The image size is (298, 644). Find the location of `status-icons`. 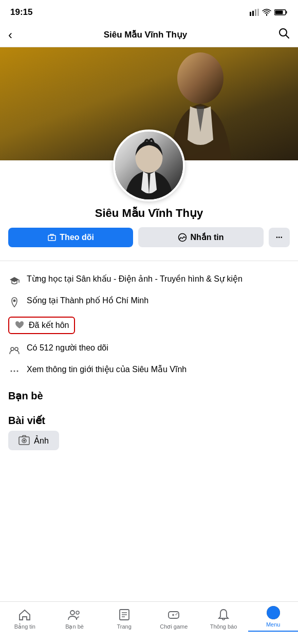

status-icons is located at coordinates (269, 12).